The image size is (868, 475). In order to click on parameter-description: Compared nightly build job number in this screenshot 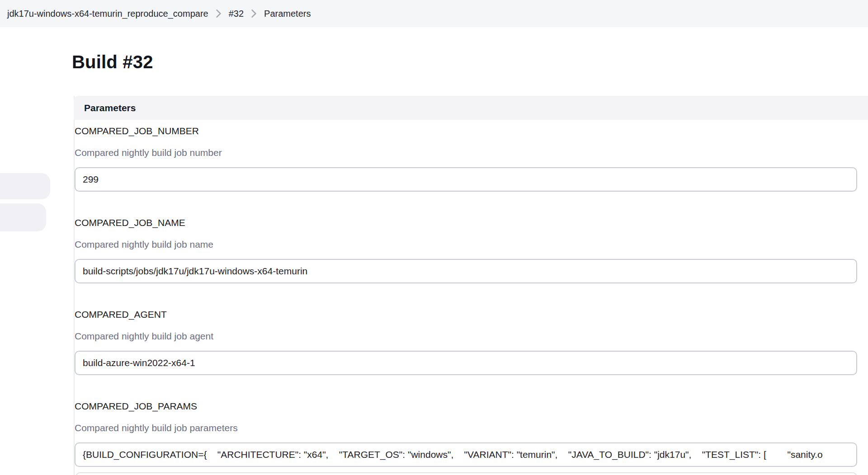, I will do `click(466, 153)`.